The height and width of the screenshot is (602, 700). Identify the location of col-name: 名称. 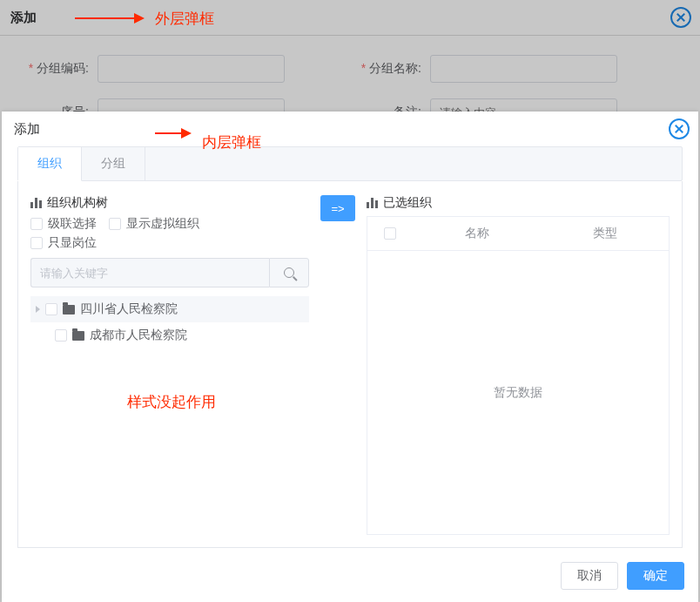
(477, 233).